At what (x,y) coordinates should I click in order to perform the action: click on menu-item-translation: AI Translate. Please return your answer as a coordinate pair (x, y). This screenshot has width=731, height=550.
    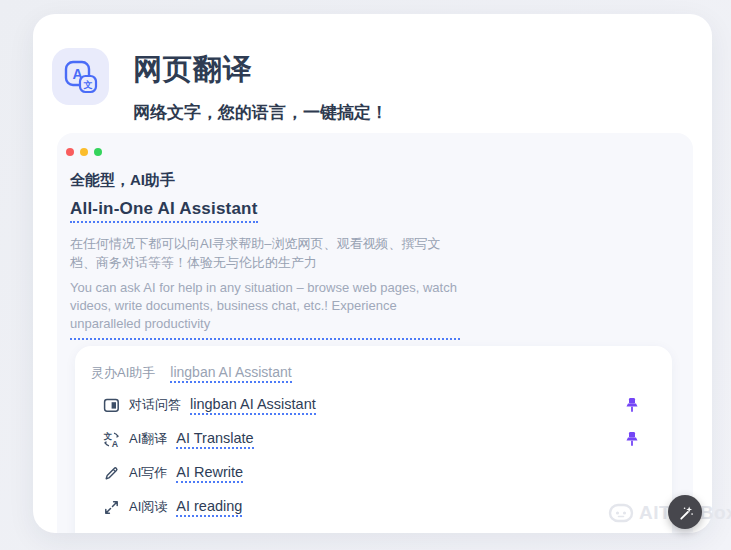
    Looking at the image, I should click on (214, 440).